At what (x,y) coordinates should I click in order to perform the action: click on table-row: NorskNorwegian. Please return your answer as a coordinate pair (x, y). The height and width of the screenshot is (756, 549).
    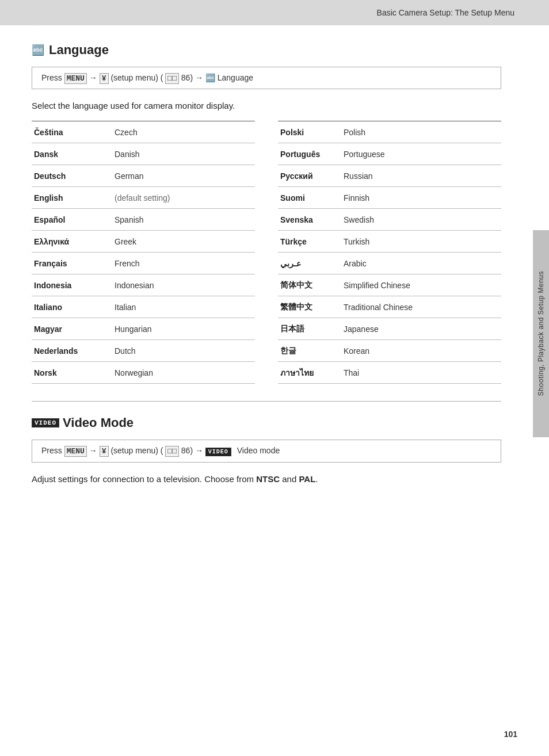
    Looking at the image, I should click on (143, 373).